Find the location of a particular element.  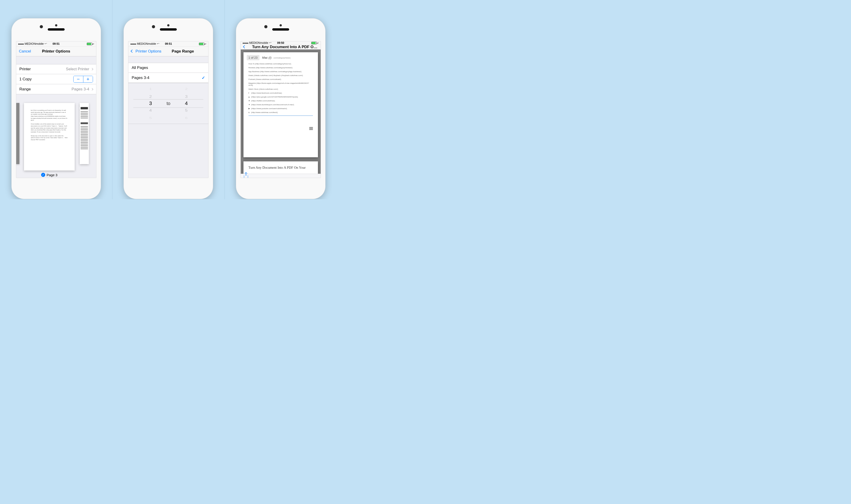

range-value: Pages 3-4 is located at coordinates (80, 89).